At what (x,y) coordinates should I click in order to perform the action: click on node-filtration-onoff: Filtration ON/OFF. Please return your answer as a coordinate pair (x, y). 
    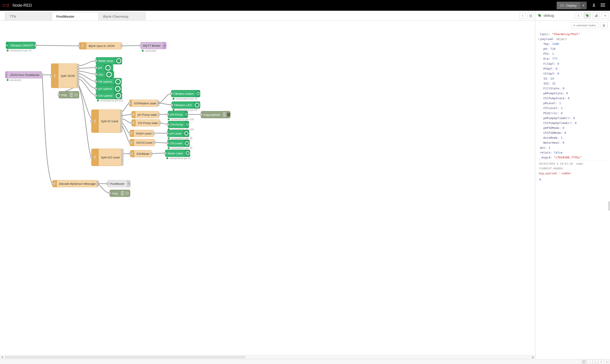
    Looking at the image, I should click on (21, 45).